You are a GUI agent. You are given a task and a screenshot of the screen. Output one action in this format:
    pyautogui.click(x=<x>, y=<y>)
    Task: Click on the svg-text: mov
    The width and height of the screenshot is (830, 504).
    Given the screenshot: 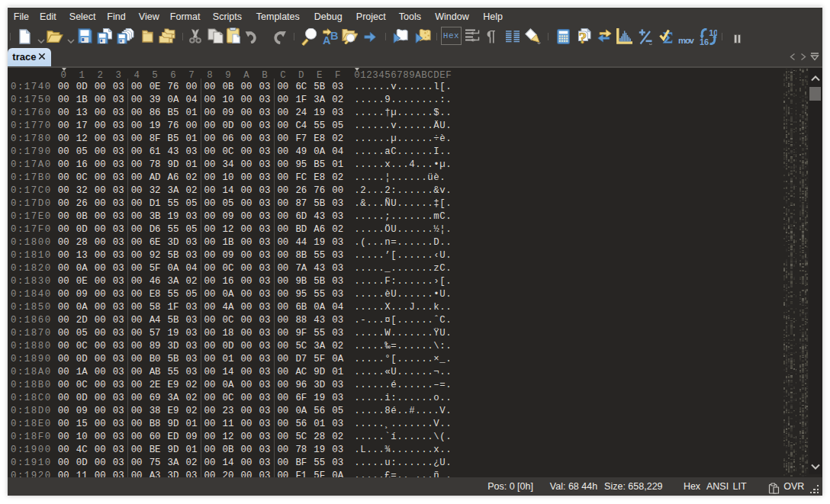 What is the action you would take?
    pyautogui.click(x=687, y=40)
    